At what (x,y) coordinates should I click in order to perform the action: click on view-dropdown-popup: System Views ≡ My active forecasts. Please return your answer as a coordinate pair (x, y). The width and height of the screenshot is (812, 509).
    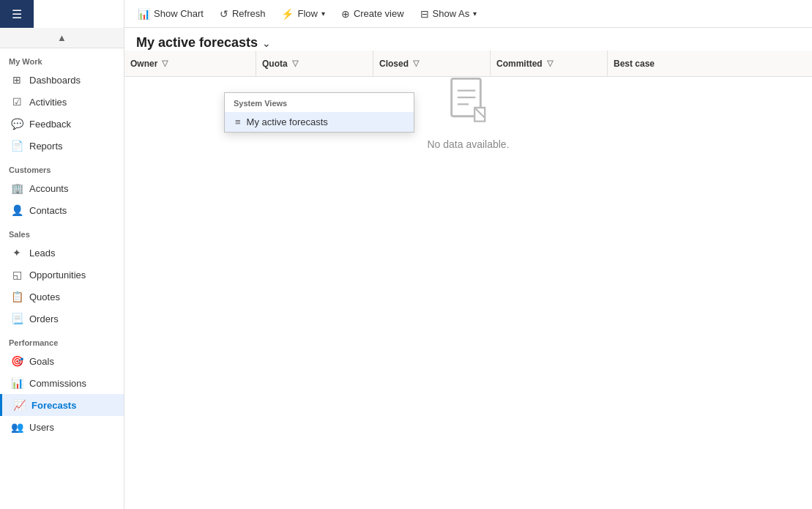
    Looking at the image, I should click on (319, 113).